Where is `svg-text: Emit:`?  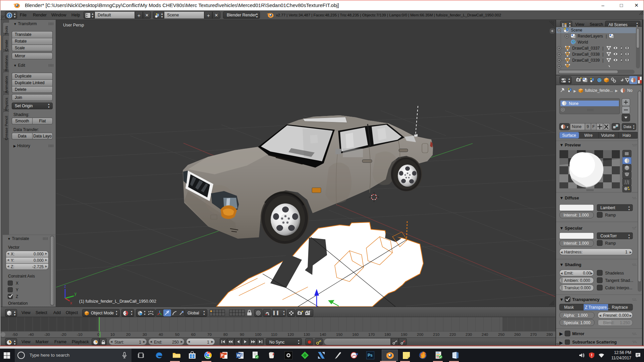 svg-text: Emit: is located at coordinates (569, 273).